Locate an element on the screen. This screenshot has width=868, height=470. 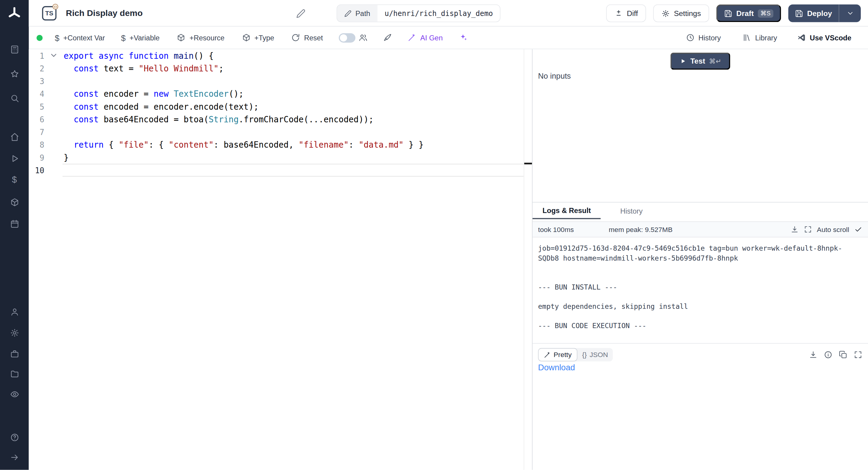
package-icon is located at coordinates (181, 37).